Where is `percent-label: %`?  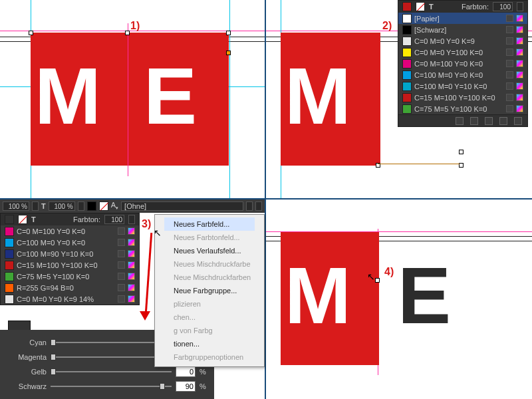 percent-label: % is located at coordinates (203, 372).